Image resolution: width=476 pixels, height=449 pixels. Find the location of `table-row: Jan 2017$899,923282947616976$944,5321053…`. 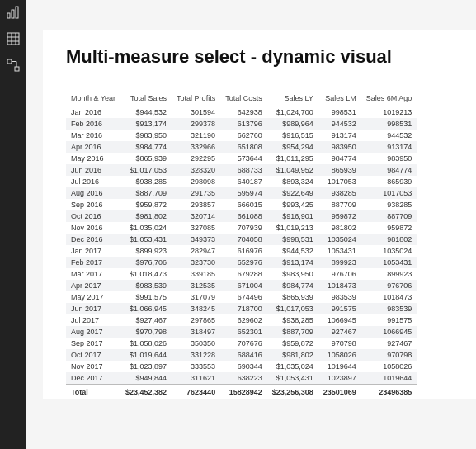

table-row: Jan 2017$899,923282947616976$944,5321053… is located at coordinates (241, 251).